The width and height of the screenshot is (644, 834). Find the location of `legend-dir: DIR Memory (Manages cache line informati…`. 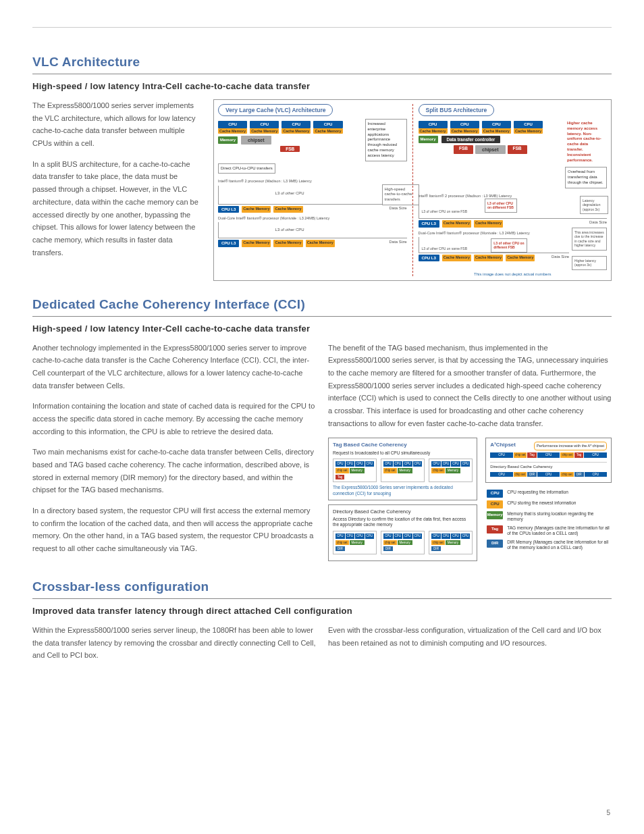

legend-dir: DIR Memory (Manages cache line informati… is located at coordinates (559, 546).